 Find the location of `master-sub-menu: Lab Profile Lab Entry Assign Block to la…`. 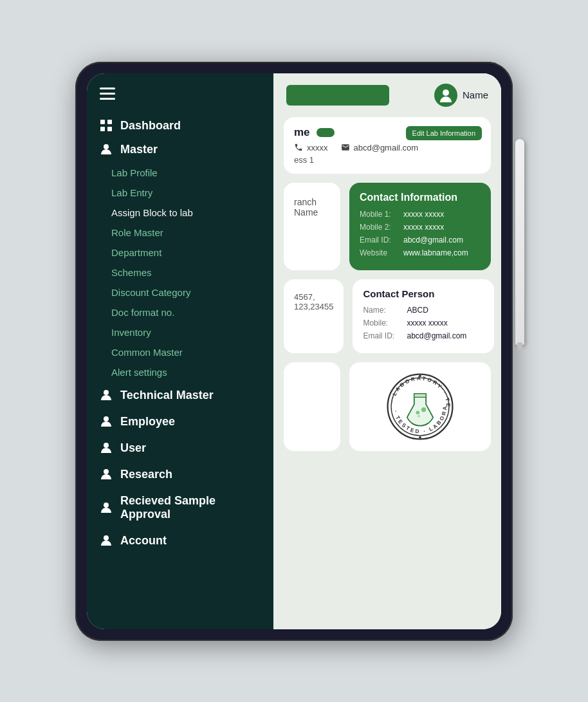

master-sub-menu: Lab Profile Lab Entry Assign Block to la… is located at coordinates (180, 273).